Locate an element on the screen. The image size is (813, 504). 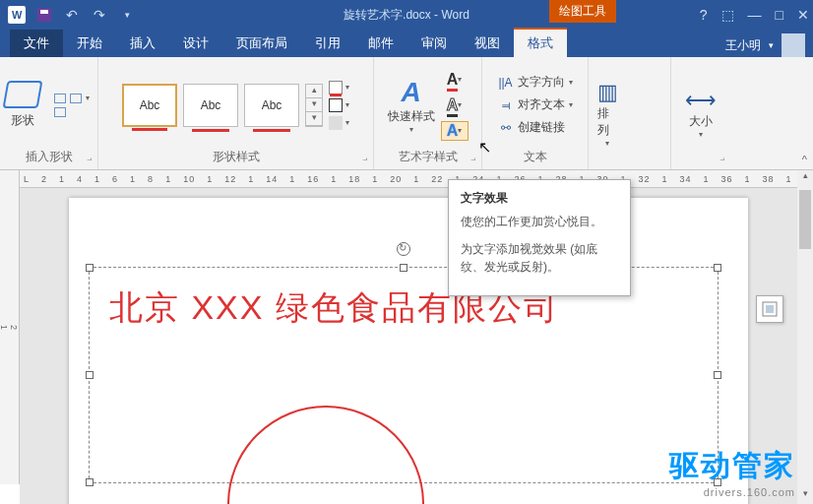
text-direction-icon: ||A is located at coordinates (506, 83).